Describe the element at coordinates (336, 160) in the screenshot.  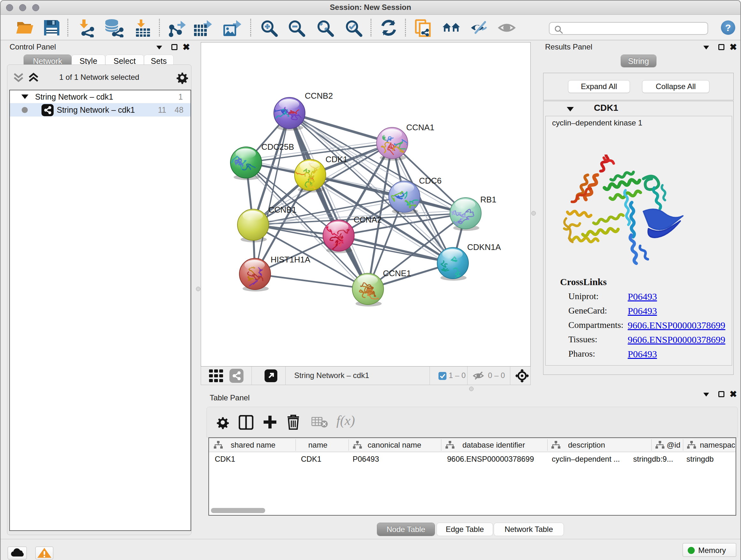
I see `svg-text: CDK1` at that location.